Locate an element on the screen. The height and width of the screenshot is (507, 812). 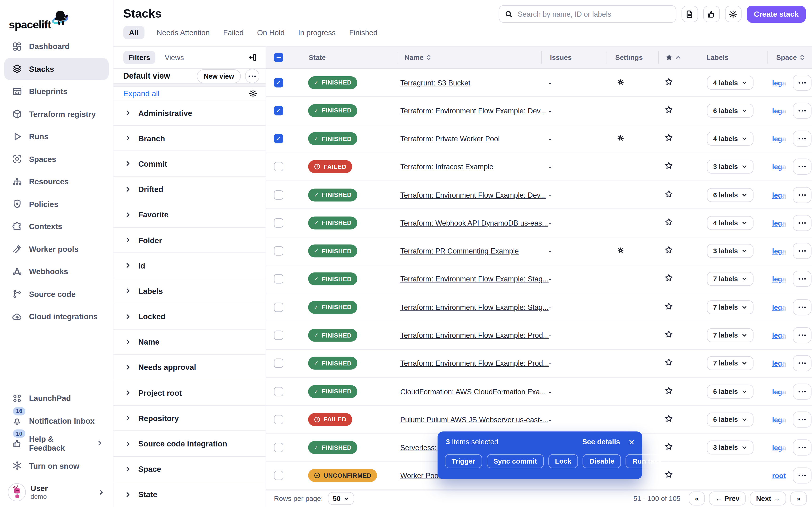
tab-finished: Finished is located at coordinates (364, 33).